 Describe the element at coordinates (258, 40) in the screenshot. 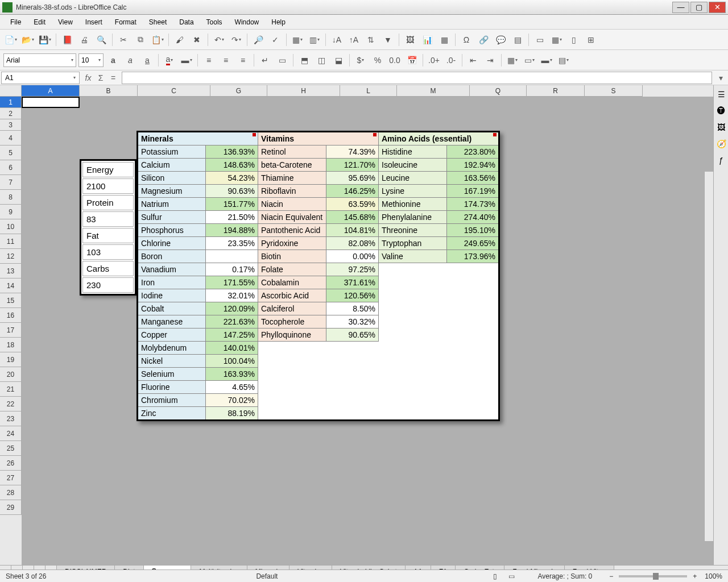

I see `find-icon: 🔎` at that location.